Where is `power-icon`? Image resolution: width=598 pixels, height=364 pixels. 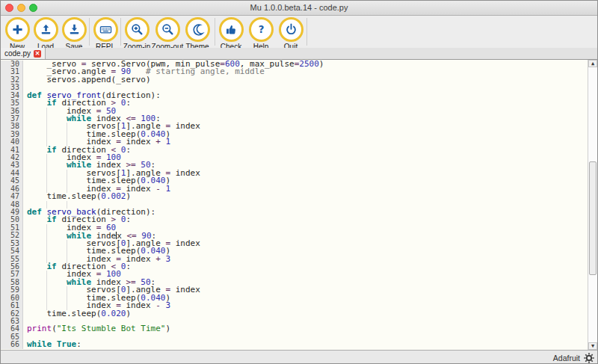 power-icon is located at coordinates (292, 30).